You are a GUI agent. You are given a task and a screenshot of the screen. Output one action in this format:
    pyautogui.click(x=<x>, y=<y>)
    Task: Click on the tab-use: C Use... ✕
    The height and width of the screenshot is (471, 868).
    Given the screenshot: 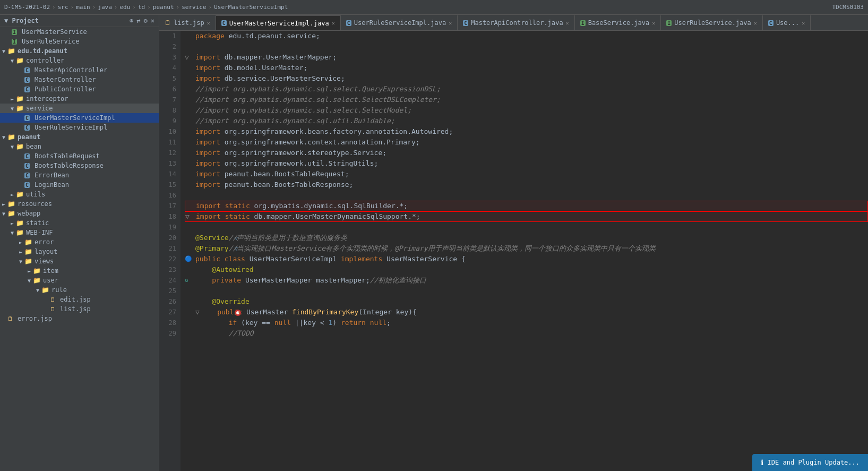 What is the action you would take?
    pyautogui.click(x=787, y=23)
    